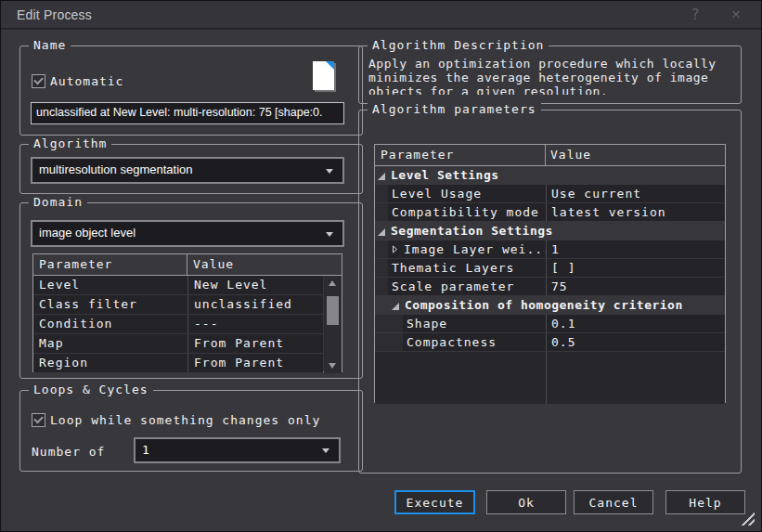 The width and height of the screenshot is (762, 532). Describe the element at coordinates (91, 390) in the screenshot. I see `loops-group-title: Loops & Cycles` at that location.